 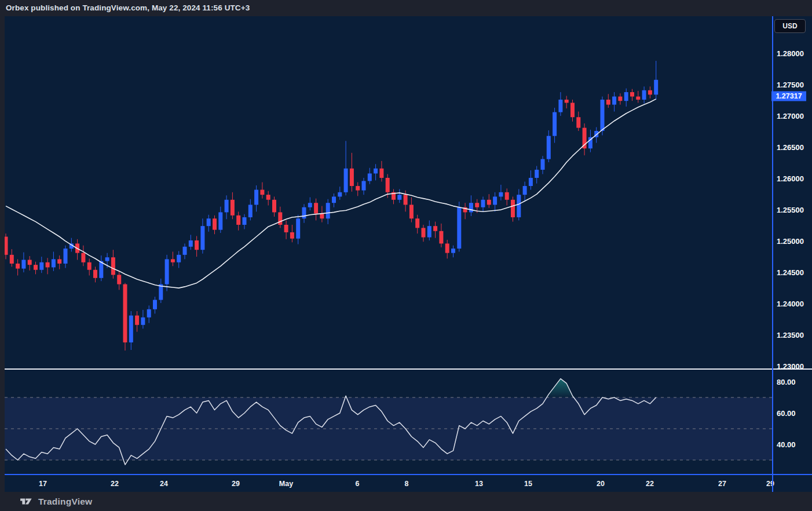 What do you see at coordinates (790, 85) in the screenshot?
I see `price-tick: 1.27500` at bounding box center [790, 85].